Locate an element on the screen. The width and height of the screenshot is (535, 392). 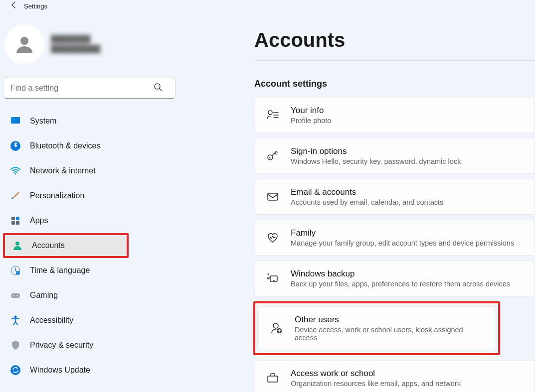
card-subtitle: Back up your files, apps, preferences to… is located at coordinates (400, 284).